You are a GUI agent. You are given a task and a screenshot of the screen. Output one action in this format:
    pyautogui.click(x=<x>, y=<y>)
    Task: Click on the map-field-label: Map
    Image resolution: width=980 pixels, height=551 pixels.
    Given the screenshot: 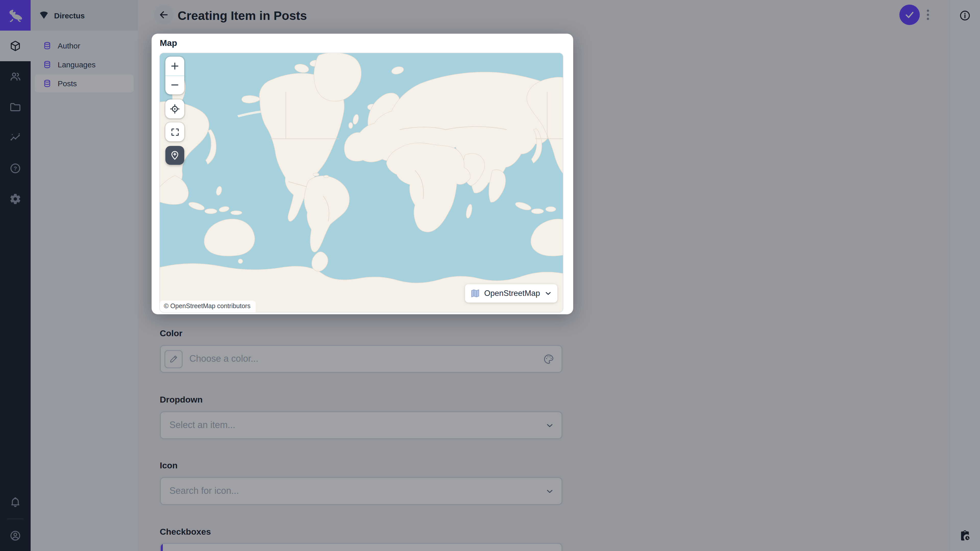 What is the action you would take?
    pyautogui.click(x=169, y=43)
    